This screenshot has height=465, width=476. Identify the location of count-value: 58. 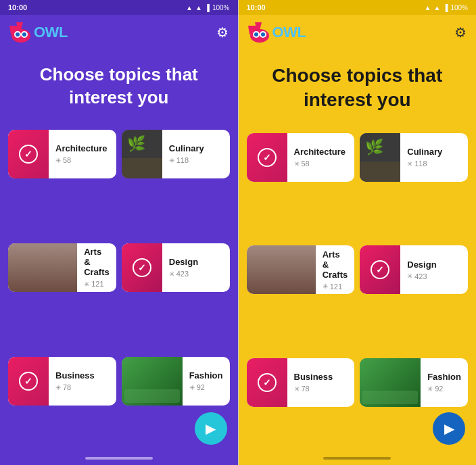
(306, 164).